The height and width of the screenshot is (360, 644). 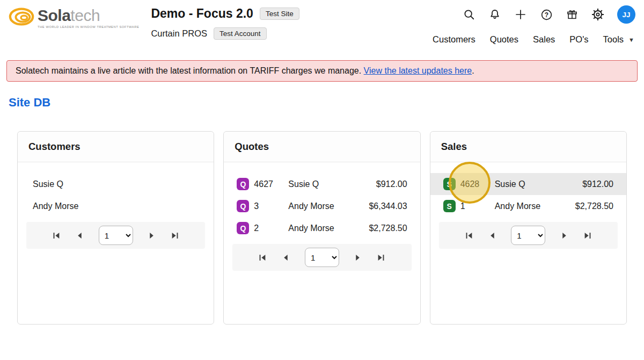 What do you see at coordinates (418, 71) in the screenshot?
I see `alert-link: View the latest updates here` at bounding box center [418, 71].